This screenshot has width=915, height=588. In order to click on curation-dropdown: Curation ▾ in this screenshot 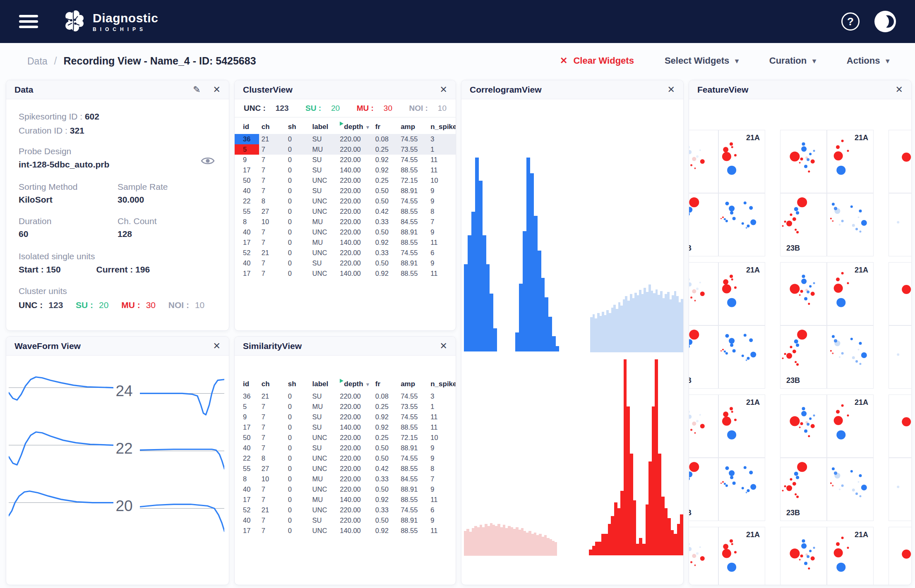, I will do `click(793, 61)`.